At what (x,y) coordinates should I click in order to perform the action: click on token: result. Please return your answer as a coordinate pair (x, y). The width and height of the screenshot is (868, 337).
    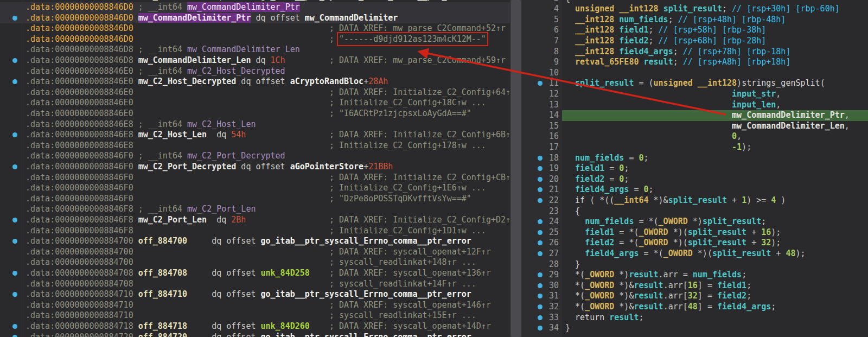
    Looking at the image, I should click on (648, 285).